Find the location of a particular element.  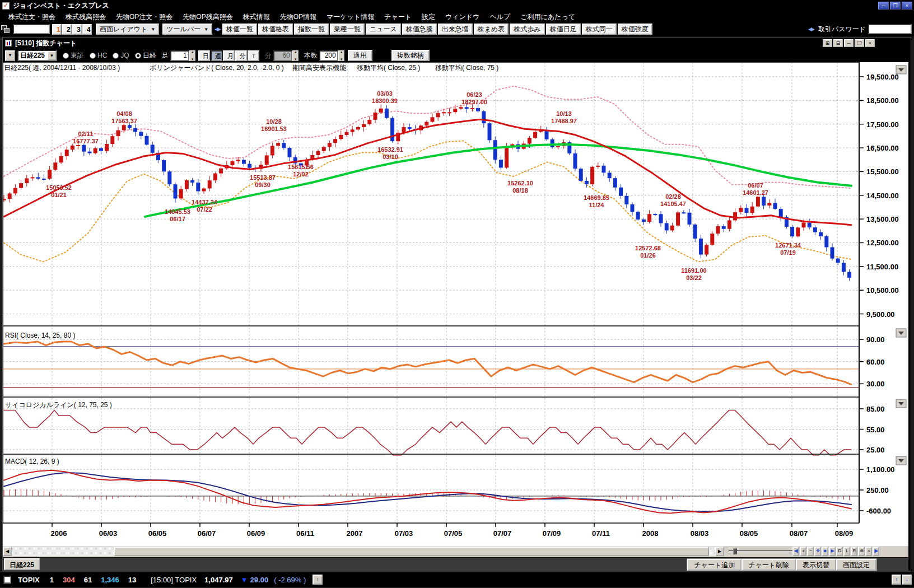

toolbar-button-4: ニュース is located at coordinates (383, 29).